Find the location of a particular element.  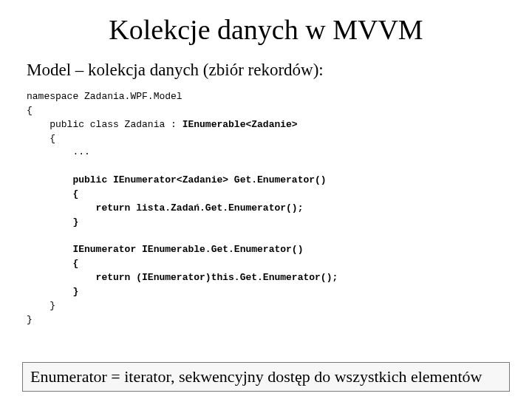

code-bold: IEnumerable<Zadanie> is located at coordinates (240, 124).